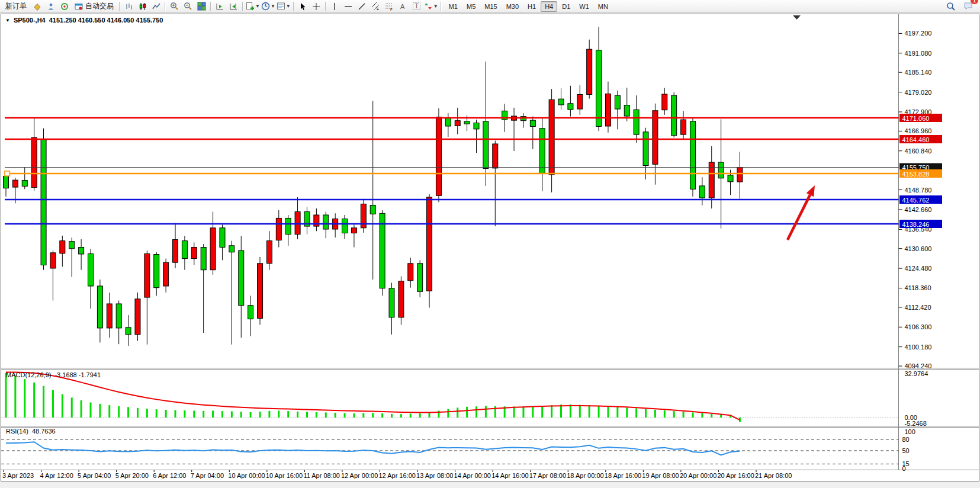  What do you see at coordinates (454, 7) in the screenshot?
I see `tf-button-m1: M1` at bounding box center [454, 7].